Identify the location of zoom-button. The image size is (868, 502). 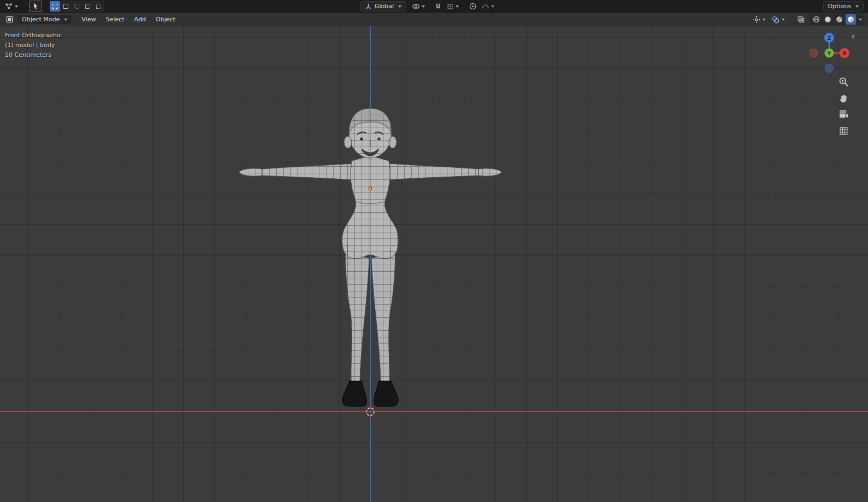
(843, 82).